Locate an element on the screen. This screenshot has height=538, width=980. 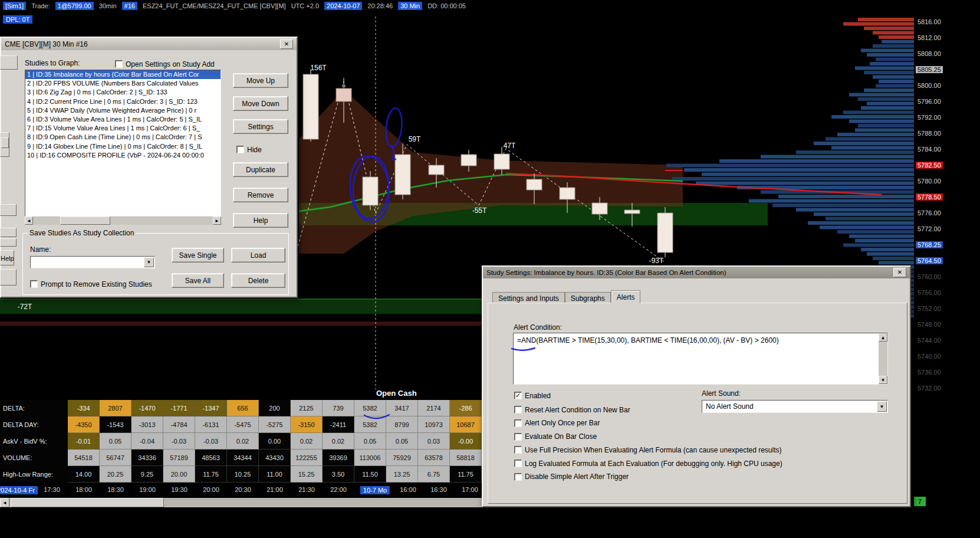
table-cell: 2807 is located at coordinates (116, 408).